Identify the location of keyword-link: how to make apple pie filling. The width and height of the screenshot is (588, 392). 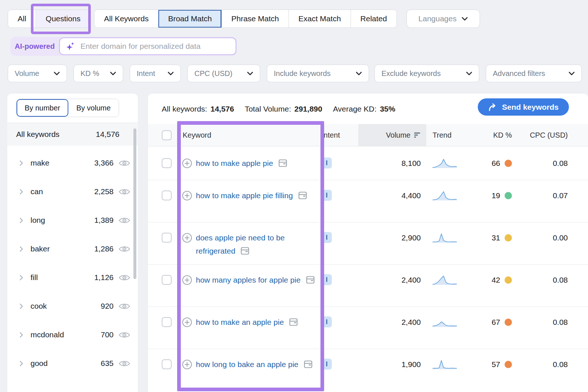
(251, 196).